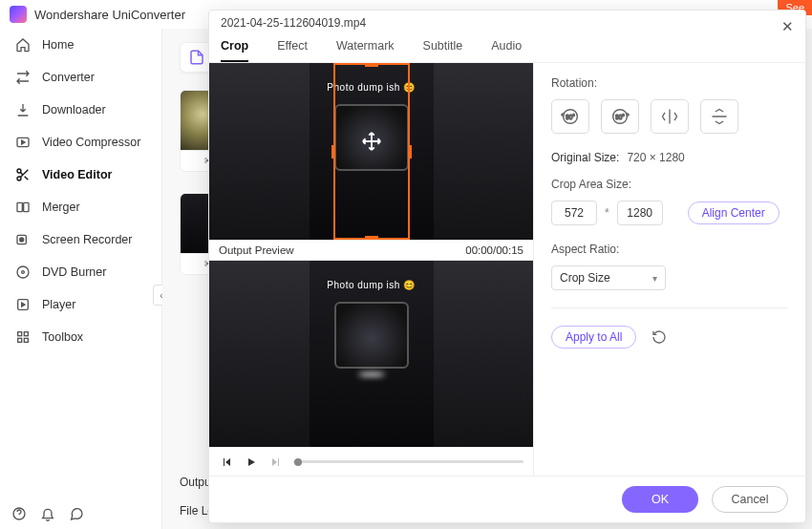  Describe the element at coordinates (371, 285) in the screenshot. I see `video-caption: Photo dump ish 😊` at that location.